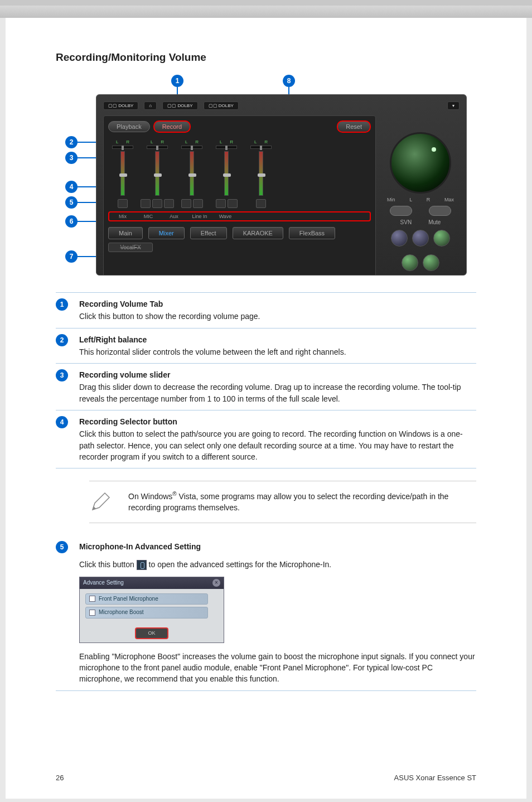 This screenshot has width=532, height=802. What do you see at coordinates (428, 200) in the screenshot?
I see `r-label: R` at bounding box center [428, 200].